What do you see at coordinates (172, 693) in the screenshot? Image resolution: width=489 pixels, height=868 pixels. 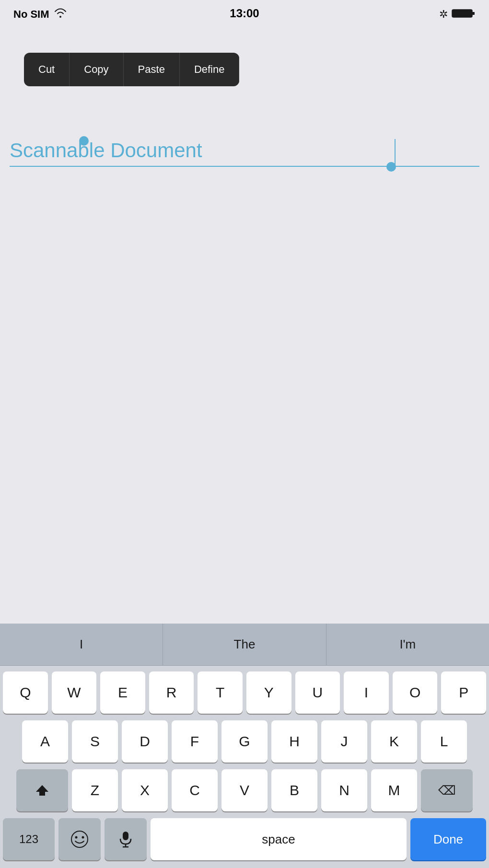 I see `key-r: R` at bounding box center [172, 693].